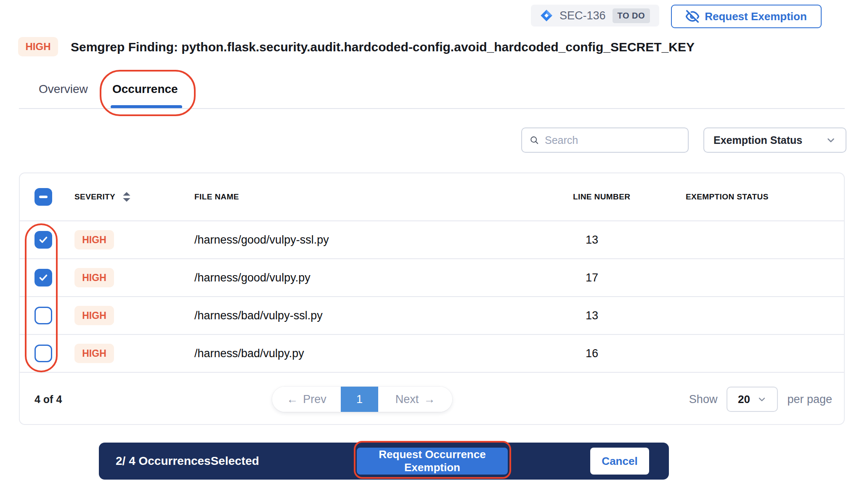  What do you see at coordinates (534, 140) in the screenshot?
I see `search-icon` at bounding box center [534, 140].